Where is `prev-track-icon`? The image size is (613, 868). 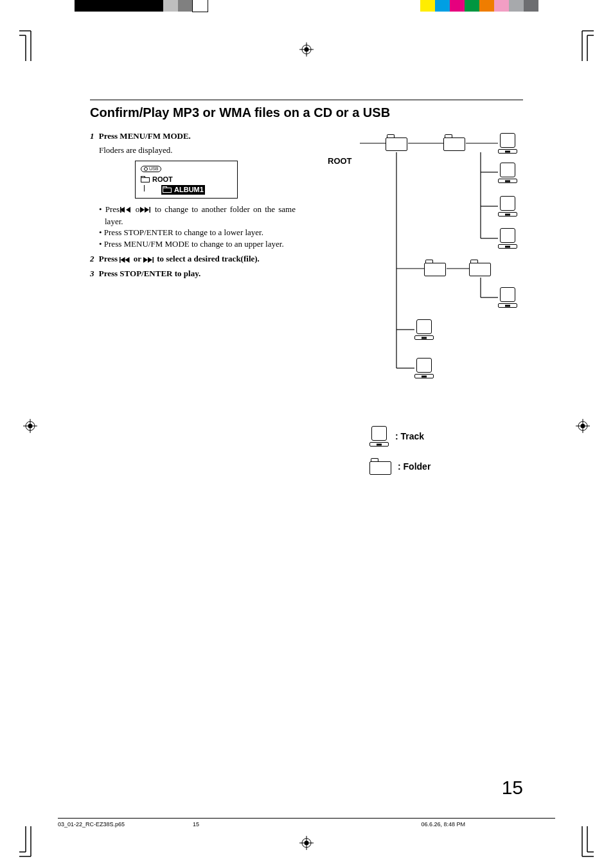 prev-track-icon is located at coordinates (125, 260).